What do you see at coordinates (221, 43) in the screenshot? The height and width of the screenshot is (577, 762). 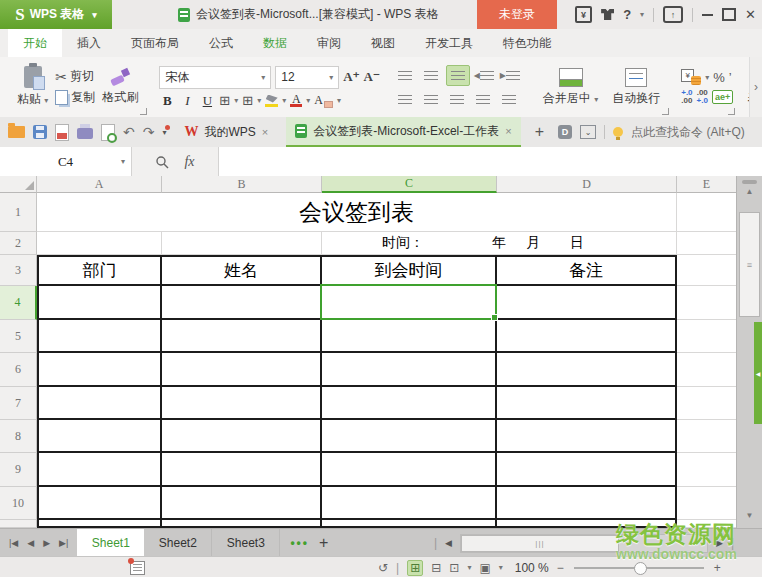 I see `tab-formulas: 公式` at bounding box center [221, 43].